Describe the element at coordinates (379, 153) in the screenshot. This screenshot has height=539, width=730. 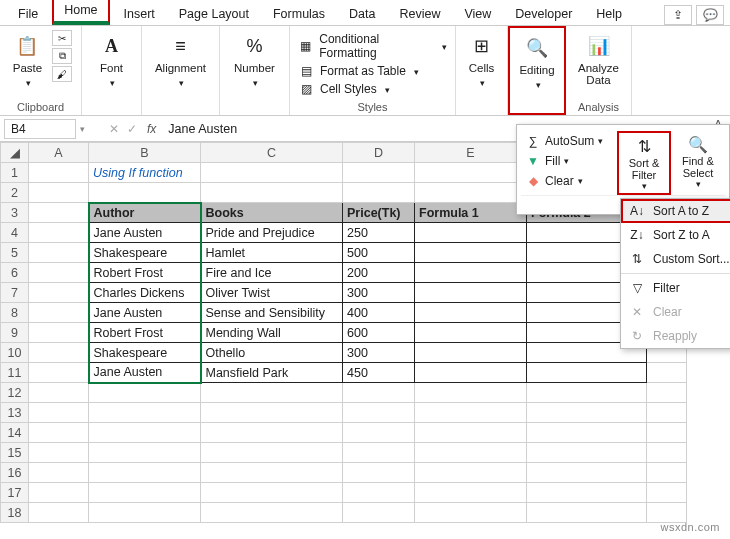
I see `col-D: D` at that location.